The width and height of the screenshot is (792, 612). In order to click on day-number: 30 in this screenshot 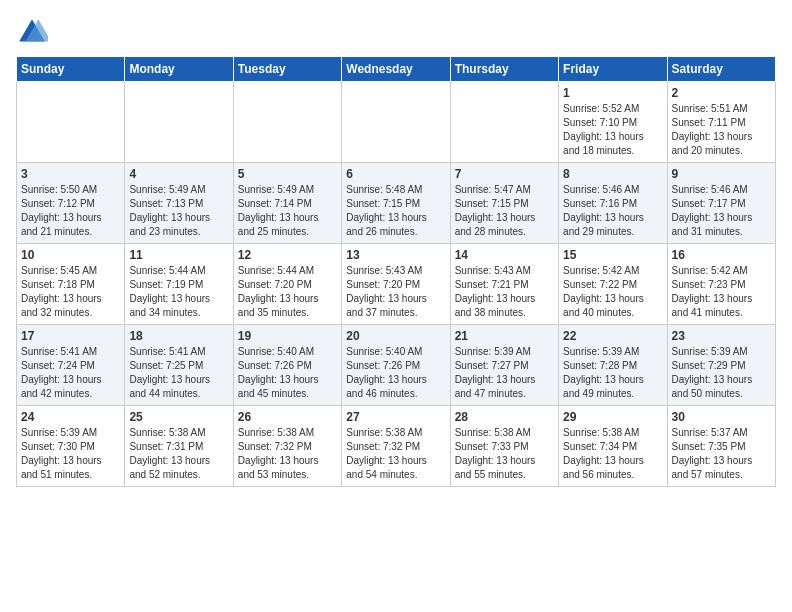, I will do `click(722, 417)`.